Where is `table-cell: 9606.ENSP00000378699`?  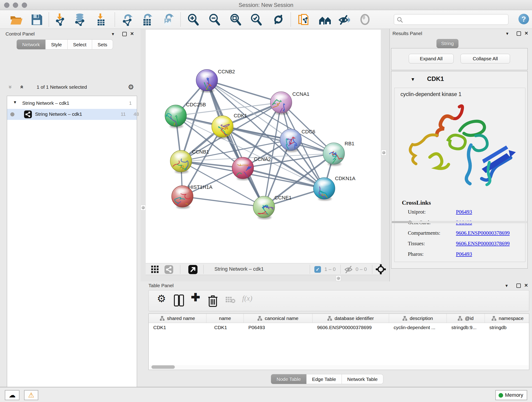
table-cell: 9606.ENSP00000378699 is located at coordinates (351, 327).